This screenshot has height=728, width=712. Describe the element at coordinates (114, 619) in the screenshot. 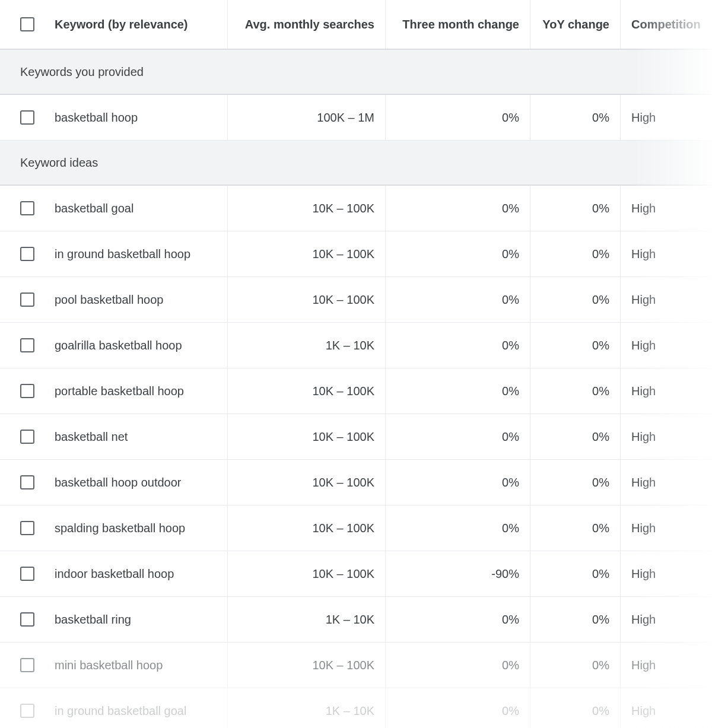

I see `keyword-cell: basketball ring` at that location.